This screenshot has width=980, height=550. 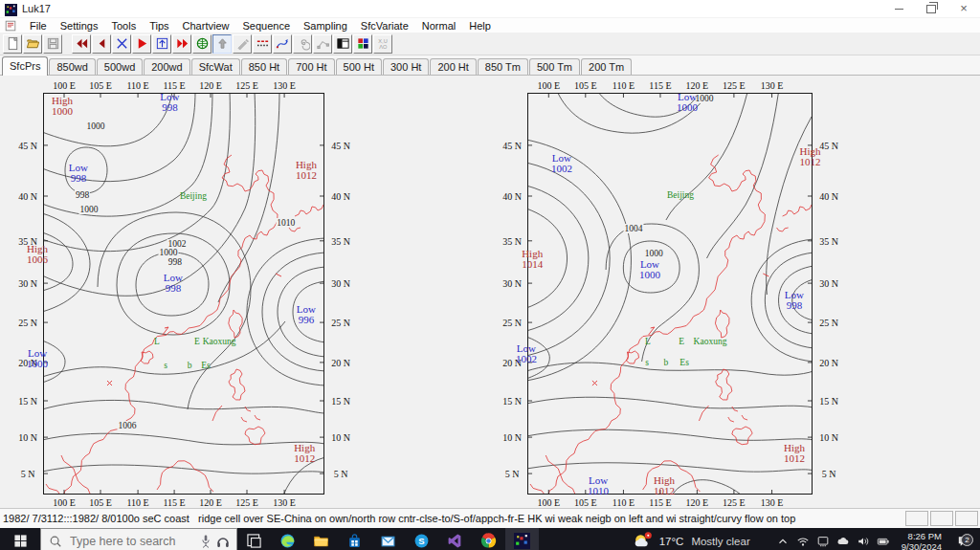 What do you see at coordinates (284, 503) in the screenshot?
I see `lon-label-bottom: 130 E` at bounding box center [284, 503].